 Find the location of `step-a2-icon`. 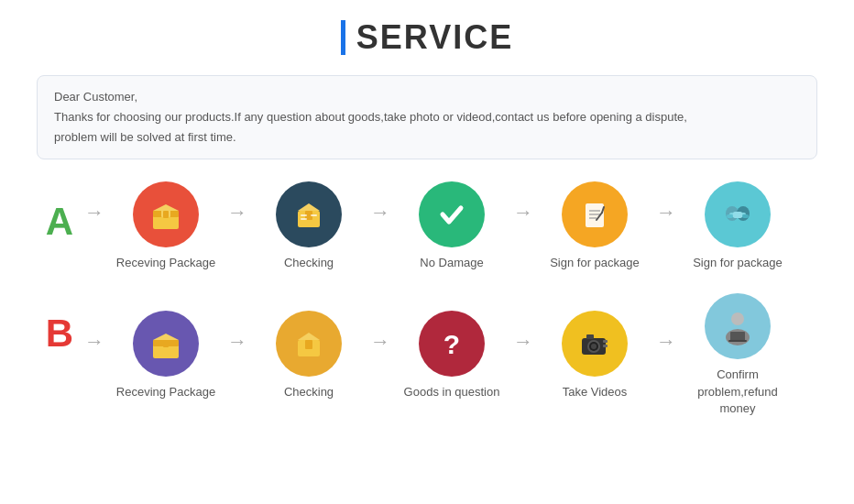

step-a2-icon is located at coordinates (309, 214).